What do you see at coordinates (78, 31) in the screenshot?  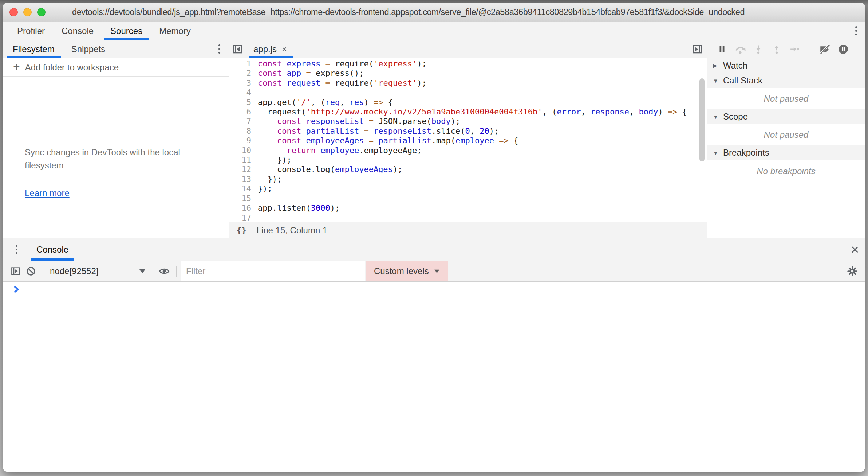 I see `tab-console: Console` at bounding box center [78, 31].